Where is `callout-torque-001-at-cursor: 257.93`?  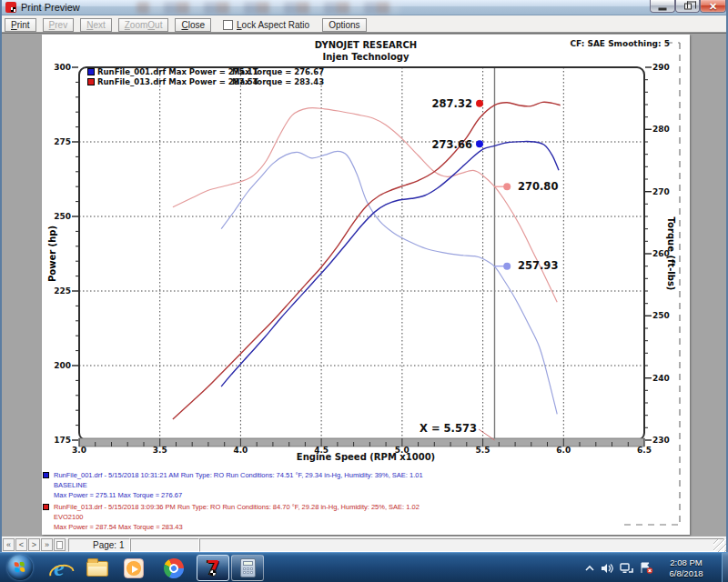 callout-torque-001-at-cursor: 257.93 is located at coordinates (538, 266).